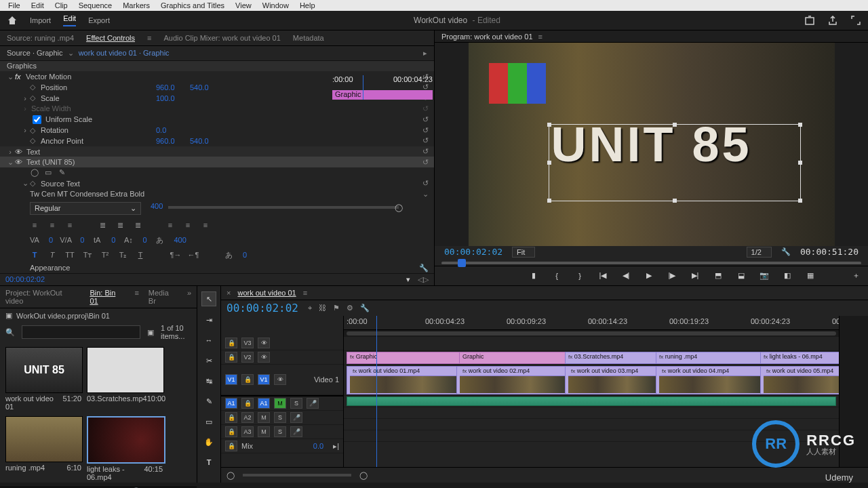  What do you see at coordinates (83, 162) in the screenshot?
I see `layer-text-unit85: Text (UNIT 85)` at bounding box center [83, 162].